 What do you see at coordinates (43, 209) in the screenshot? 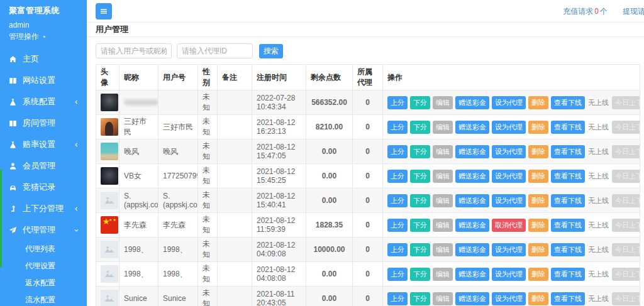
I see `sidebar-item-7: 上下分管理` at bounding box center [43, 209].